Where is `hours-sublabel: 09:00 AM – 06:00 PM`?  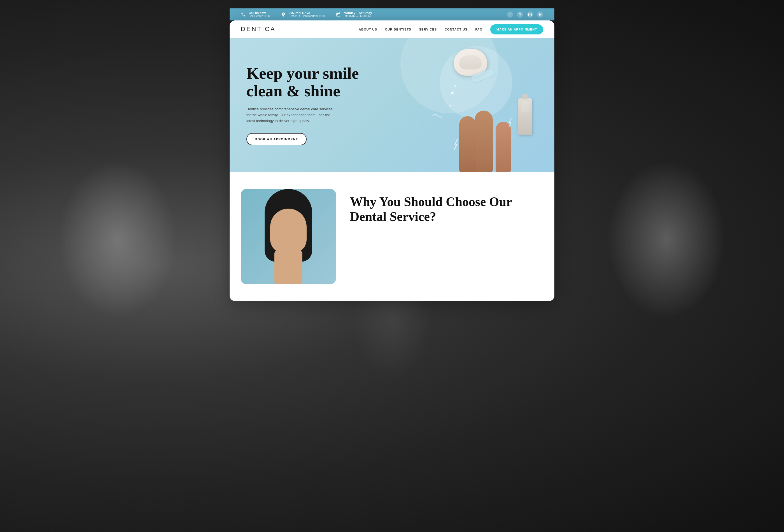 hours-sublabel: 09:00 AM – 06:00 PM is located at coordinates (358, 16).